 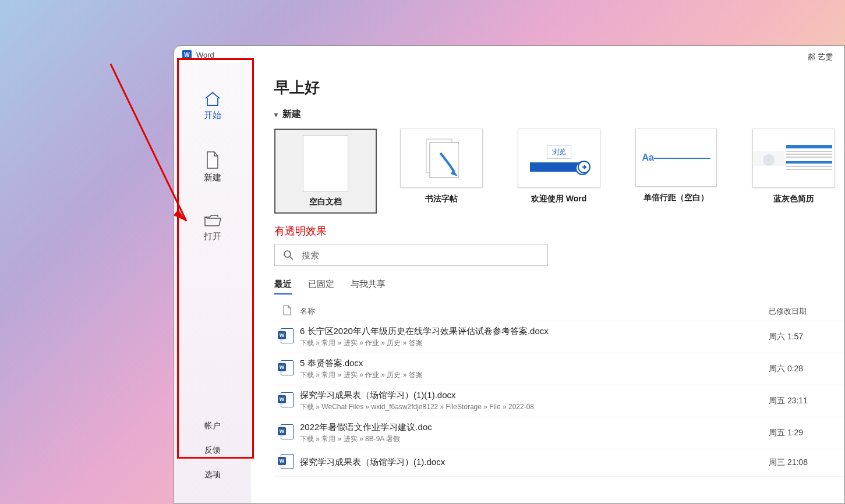 I want to click on doc-header-icon, so click(x=287, y=310).